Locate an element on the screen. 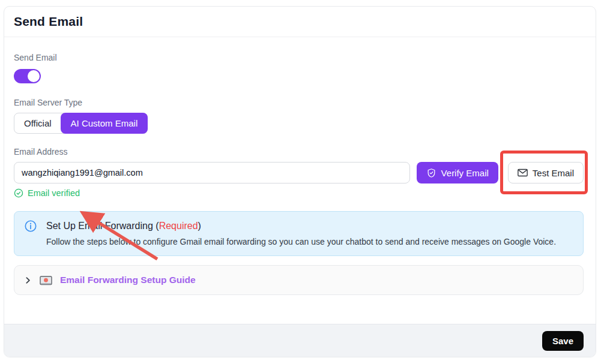 The width and height of the screenshot is (601, 364). email-verified-status: Email verified is located at coordinates (299, 193).